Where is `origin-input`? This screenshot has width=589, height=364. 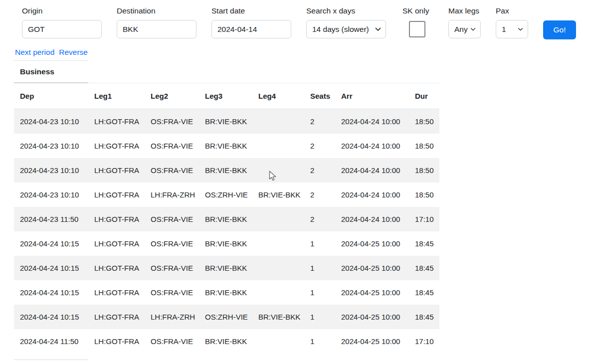
origin-input is located at coordinates (62, 29).